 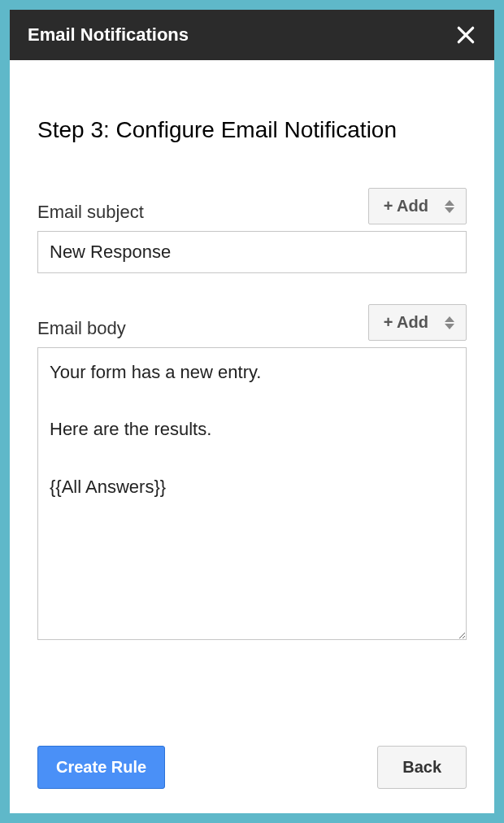 I want to click on subject-input, so click(x=252, y=252).